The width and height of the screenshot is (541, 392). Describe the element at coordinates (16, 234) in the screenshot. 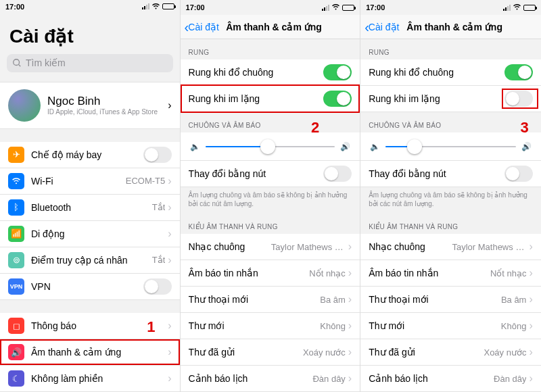

I see `cellular-icon: 📶` at that location.